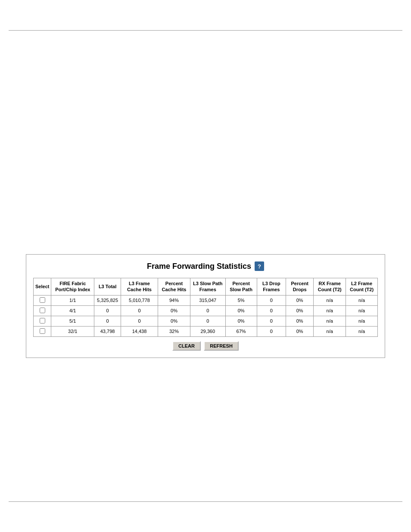  Describe the element at coordinates (206, 346) in the screenshot. I see `buttons-row: CLEAR REFRESH` at that location.